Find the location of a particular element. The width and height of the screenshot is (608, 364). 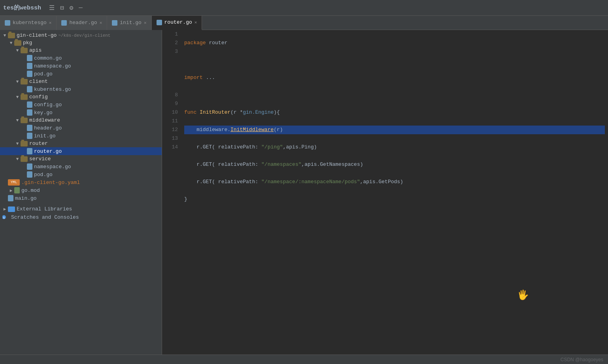

file-label: key.go is located at coordinates (43, 113).